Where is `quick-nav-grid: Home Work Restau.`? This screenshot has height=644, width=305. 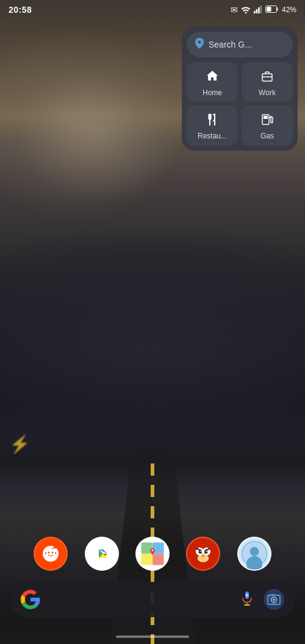
quick-nav-grid: Home Work Restau. is located at coordinates (240, 104).